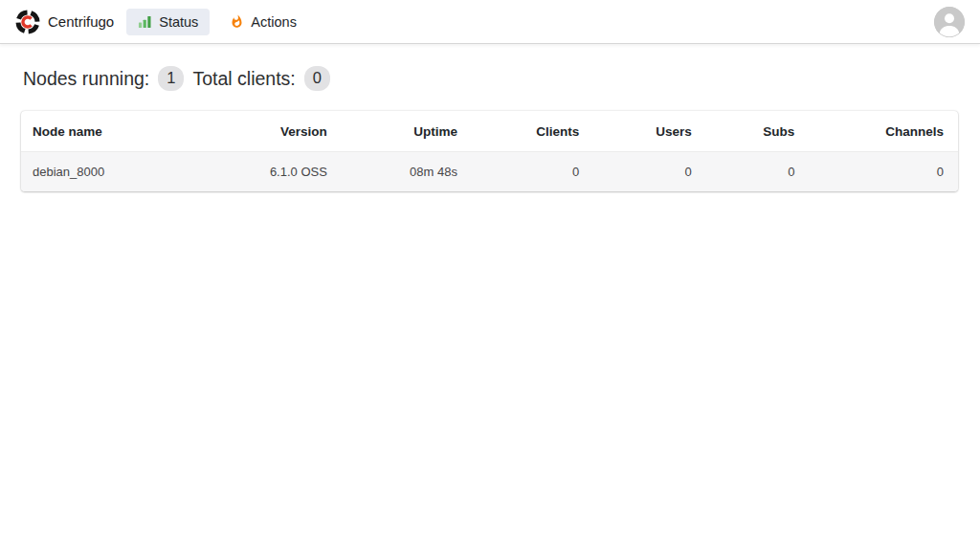 Image resolution: width=980 pixels, height=533 pixels. I want to click on table-header-row: Node name Version Uptime Clients Users S…, so click(490, 132).